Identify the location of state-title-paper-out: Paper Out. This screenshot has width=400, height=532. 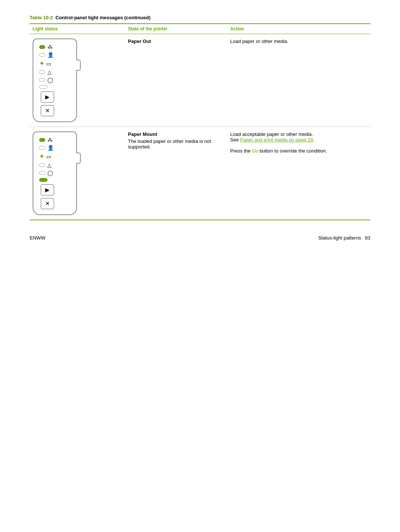
(176, 41).